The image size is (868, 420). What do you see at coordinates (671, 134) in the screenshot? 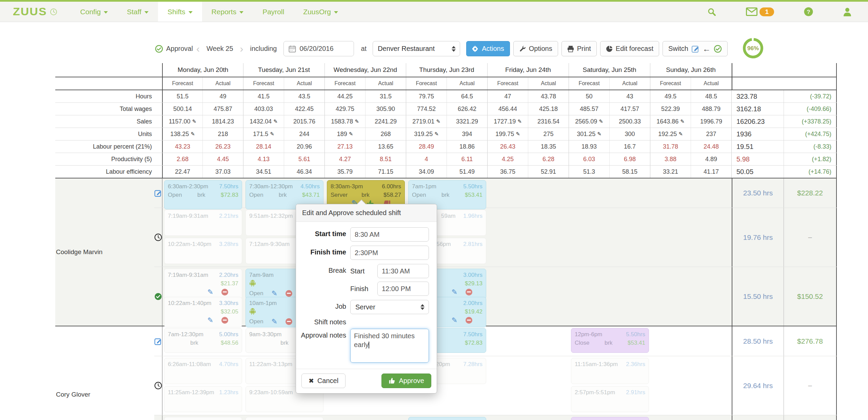
I see `stat-cell: 192.25✎` at bounding box center [671, 134].